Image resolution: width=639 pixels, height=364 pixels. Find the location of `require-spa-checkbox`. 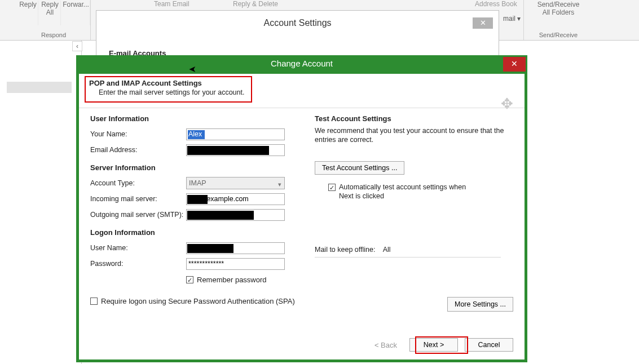

require-spa-checkbox is located at coordinates (94, 301).